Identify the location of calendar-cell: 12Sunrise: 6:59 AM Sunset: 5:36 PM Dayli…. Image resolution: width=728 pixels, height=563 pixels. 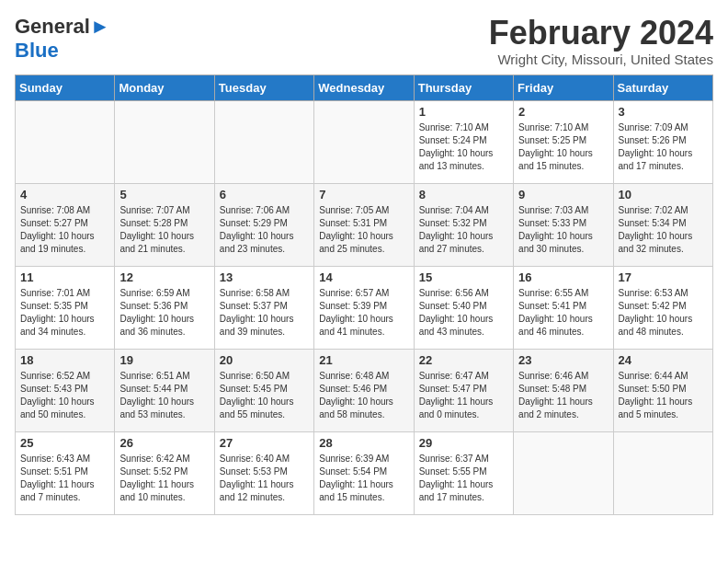
(165, 307).